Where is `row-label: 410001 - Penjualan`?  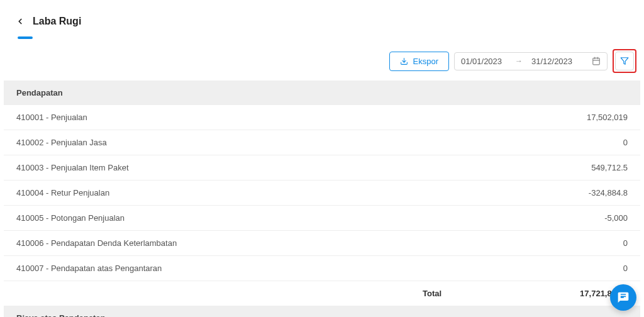 row-label: 410001 - Penjualan is located at coordinates (52, 117).